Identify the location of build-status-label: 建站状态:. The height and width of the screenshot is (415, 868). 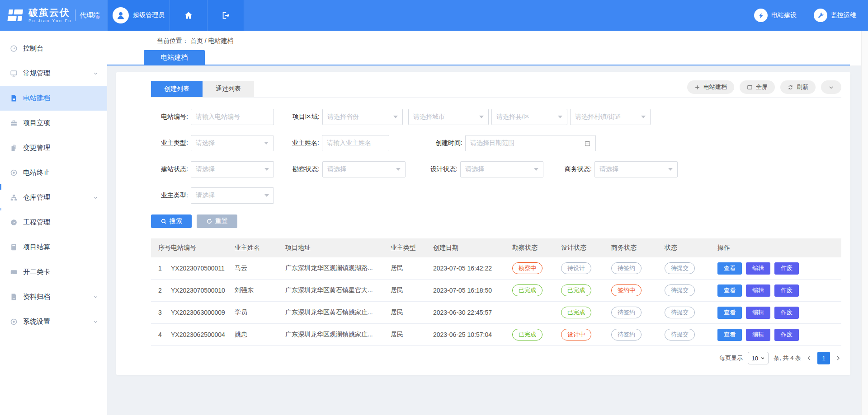
(172, 169).